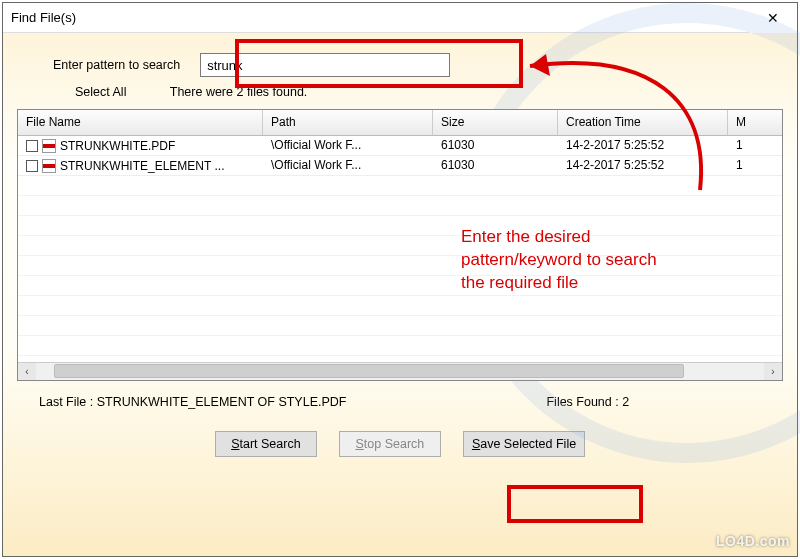 This screenshot has height=559, width=800. What do you see at coordinates (773, 18) in the screenshot?
I see `close-icon: ✕` at bounding box center [773, 18].